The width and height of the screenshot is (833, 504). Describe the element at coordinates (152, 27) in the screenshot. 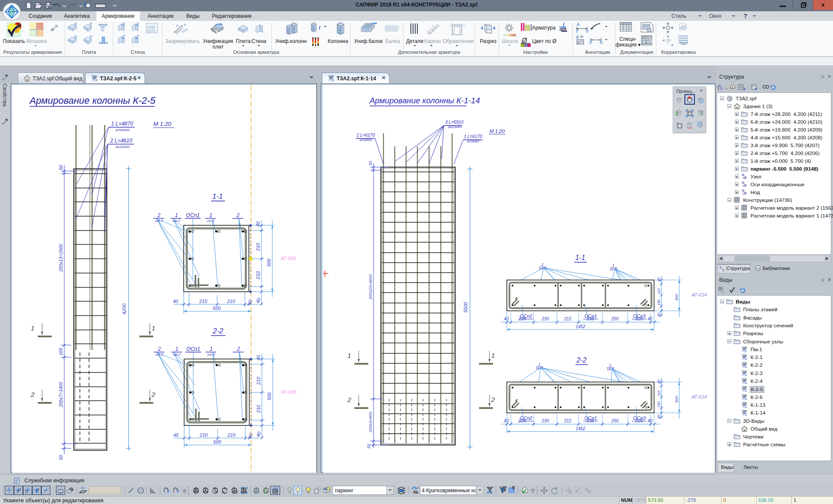

I see `svg-text: max` at that location.